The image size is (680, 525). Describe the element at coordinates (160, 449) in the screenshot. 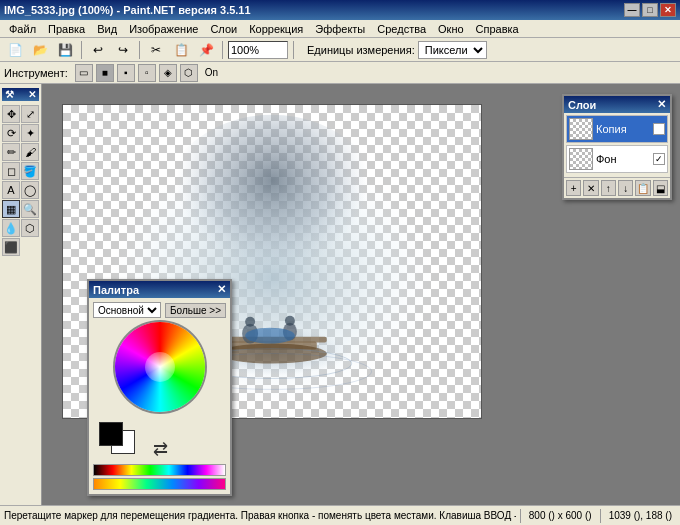

I see `swap-colors-button: ⇄` at that location.